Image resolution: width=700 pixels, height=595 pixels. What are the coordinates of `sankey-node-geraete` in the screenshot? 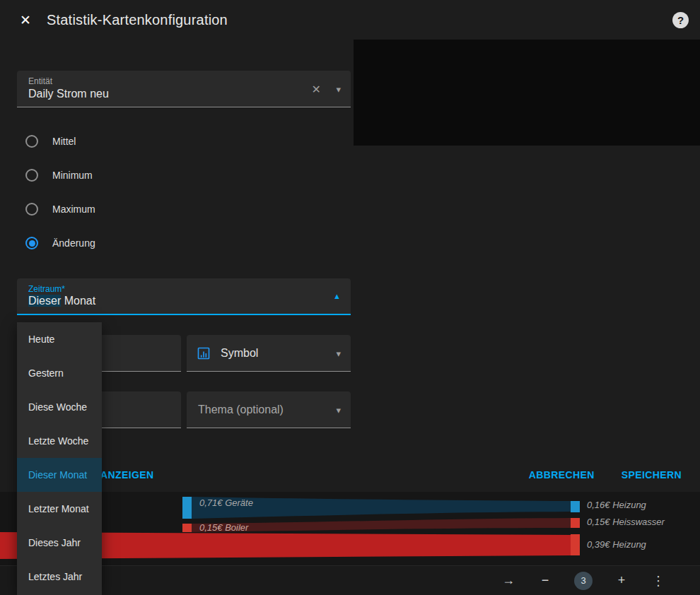 It's located at (187, 507).